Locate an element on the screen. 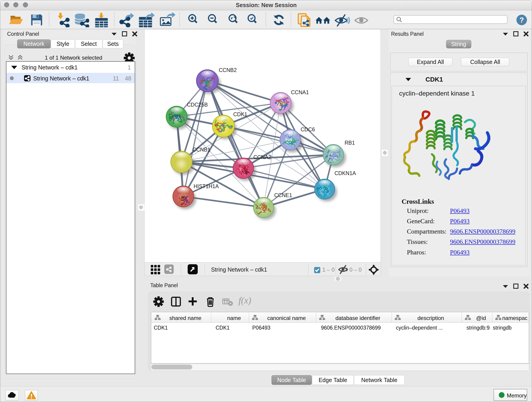  svg-text: CCNA2 is located at coordinates (262, 157).